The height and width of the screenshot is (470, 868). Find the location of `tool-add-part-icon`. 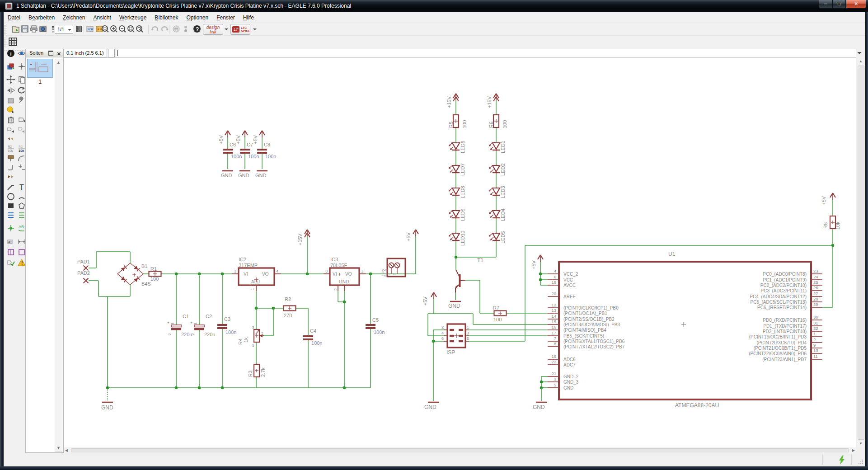

tool-add-part-icon is located at coordinates (22, 120).